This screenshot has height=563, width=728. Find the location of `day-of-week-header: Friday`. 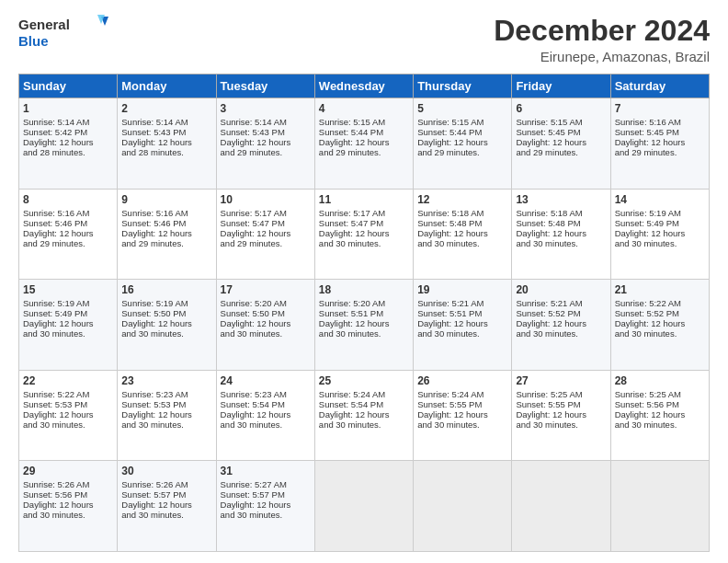

day-of-week-header: Friday is located at coordinates (561, 86).